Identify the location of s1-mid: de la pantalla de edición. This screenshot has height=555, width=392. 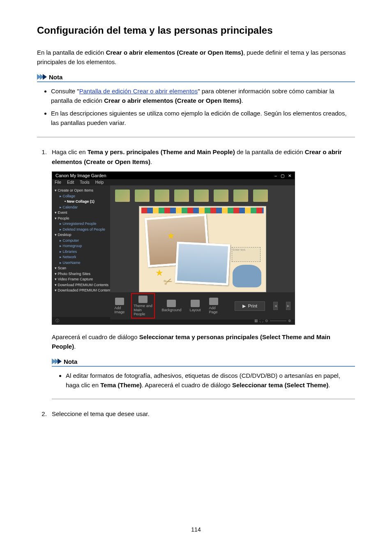
(270, 152).